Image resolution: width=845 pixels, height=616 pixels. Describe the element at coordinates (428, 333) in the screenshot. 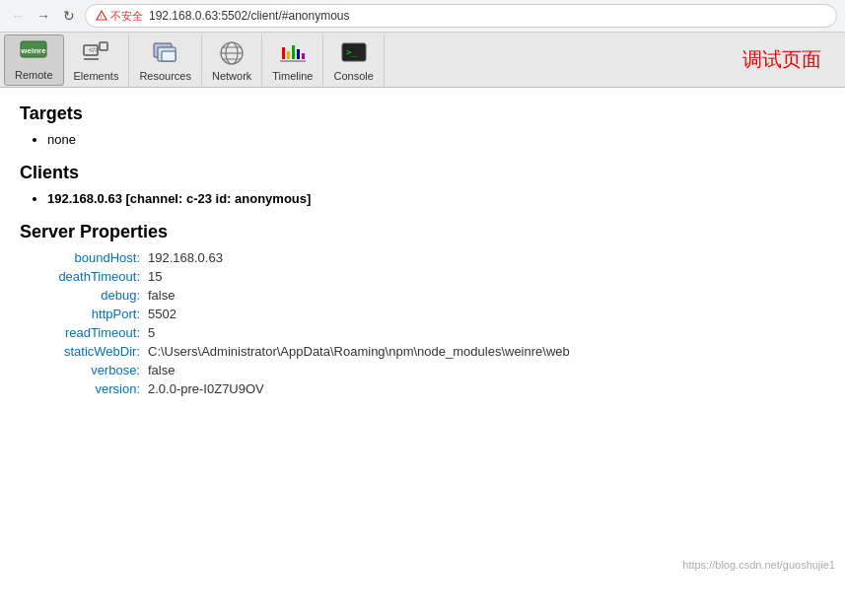

I see `prop-row-4: readTimeout:5` at that location.